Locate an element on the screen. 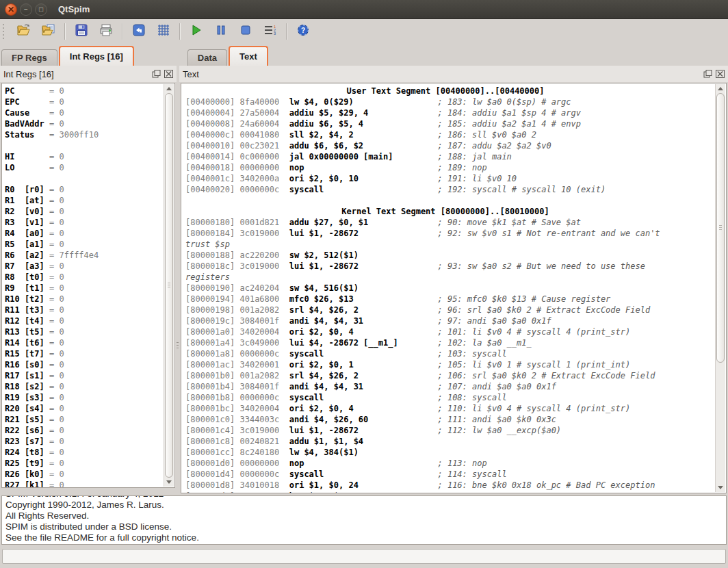  left-tab-group: FP RegsInt Regs [16] is located at coordinates (68, 56).